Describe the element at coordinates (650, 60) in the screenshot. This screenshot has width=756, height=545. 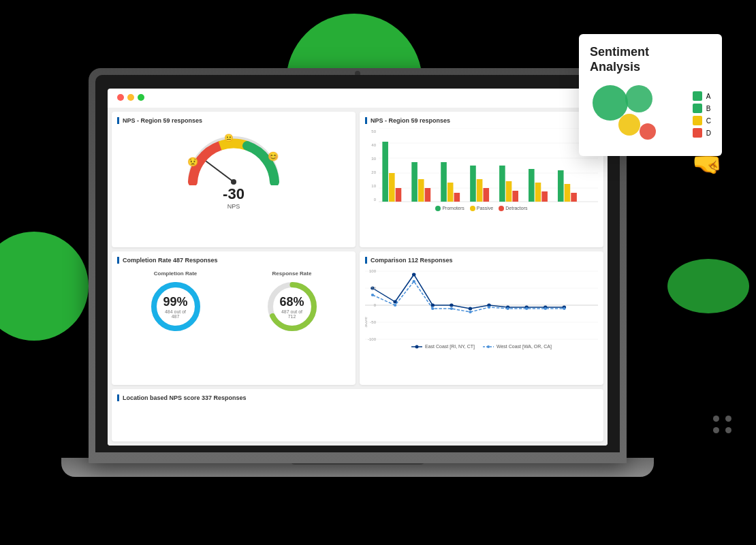
I see `sentiment-title: SentimentAnalysis` at that location.